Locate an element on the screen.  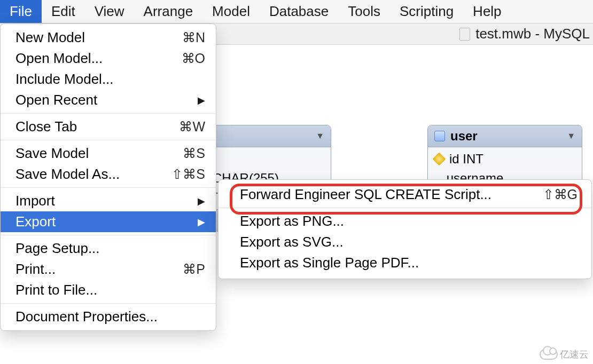
document-name: test.mwb - MySQL is located at coordinates (533, 34).